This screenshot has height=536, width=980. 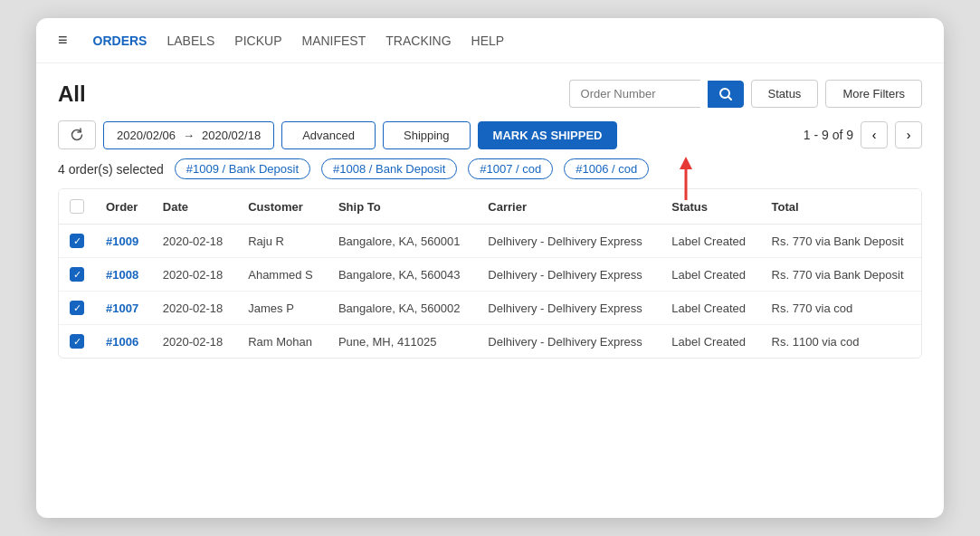 I want to click on selected-count: 4 order(s) selected, so click(x=110, y=169).